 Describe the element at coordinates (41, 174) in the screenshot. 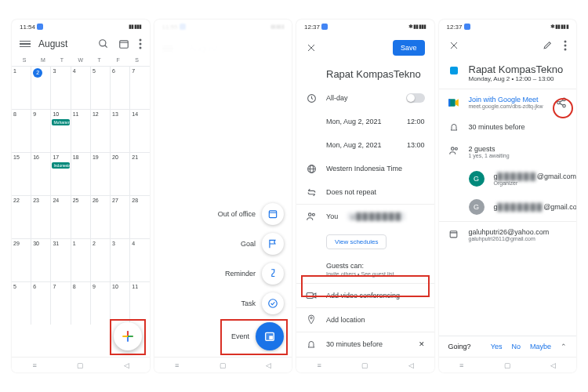

I see `calendar-day: 16` at that location.